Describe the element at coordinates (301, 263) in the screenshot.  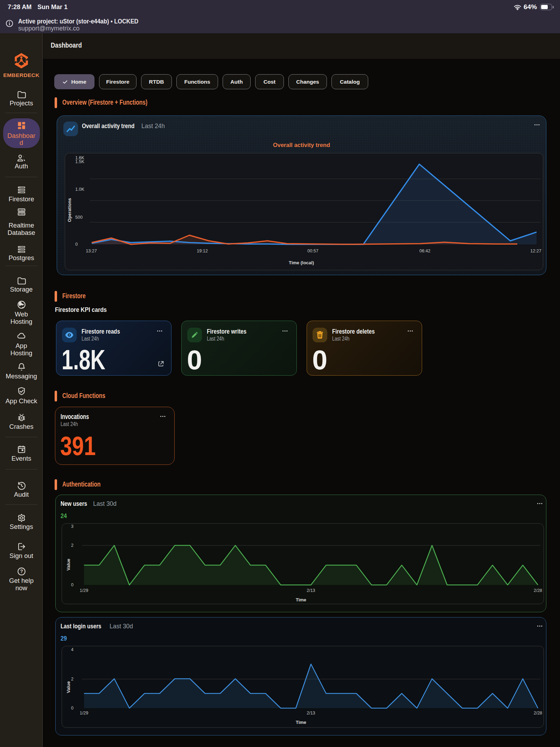
I see `svg-text: Time (local)` at that location.